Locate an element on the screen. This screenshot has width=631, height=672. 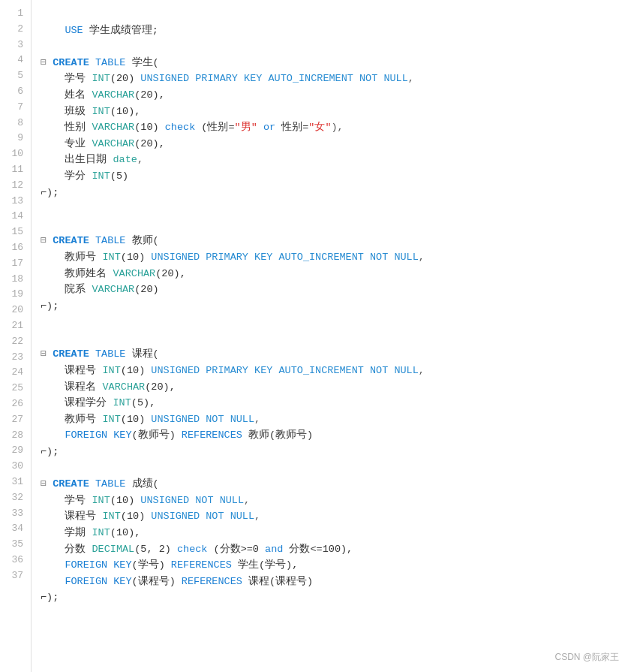
line-number: 32 is located at coordinates (15, 499).